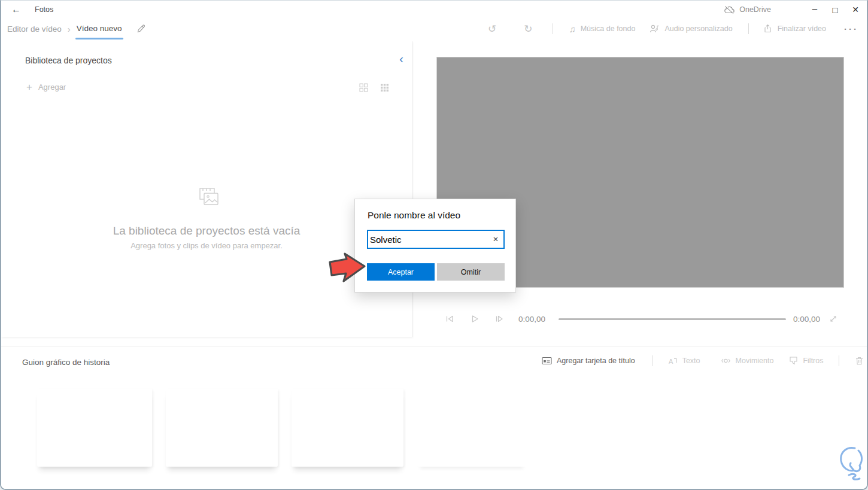  Describe the element at coordinates (414, 215) in the screenshot. I see `dialog-title: Ponle nombre al vídeo` at that location.